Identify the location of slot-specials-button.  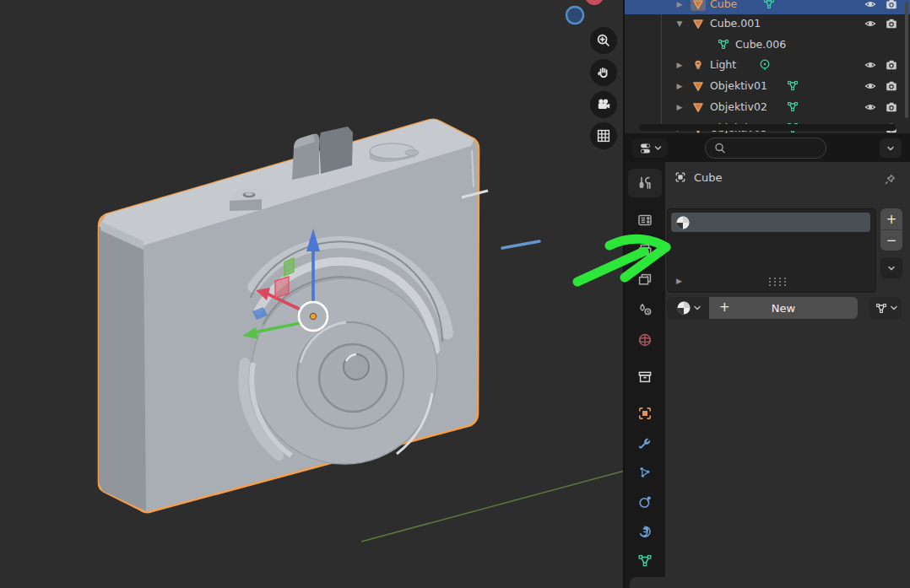
(891, 268).